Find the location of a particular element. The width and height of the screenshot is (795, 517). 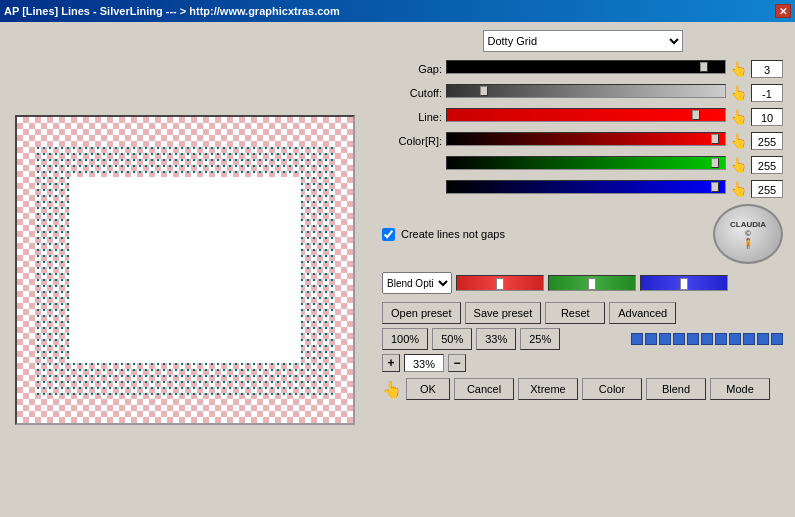

colorB-arrow: 👆 is located at coordinates (738, 189).